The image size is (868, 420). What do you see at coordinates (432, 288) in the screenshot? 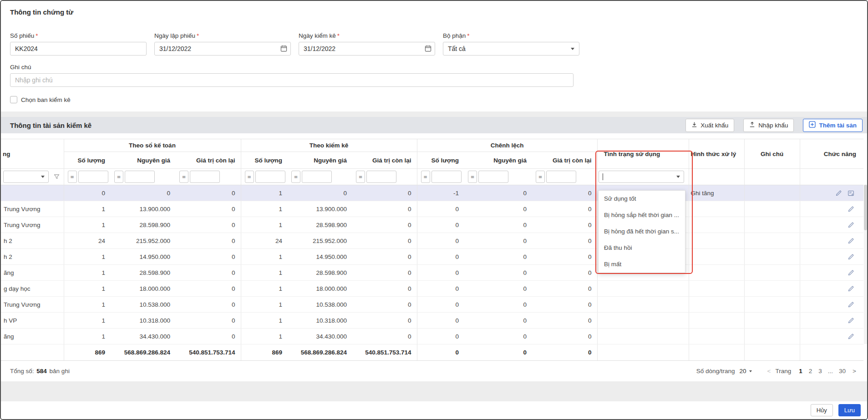
I see `table-row: g dạy học118.000.0000118.000.0000000` at bounding box center [432, 288].